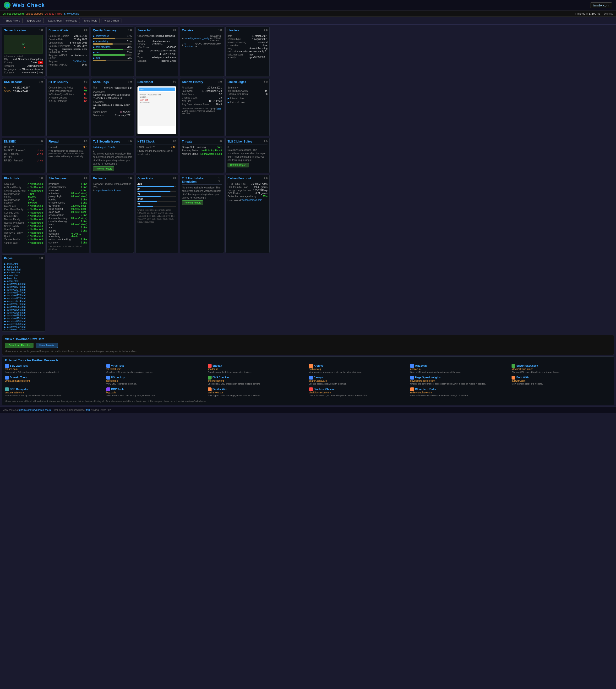 The height and width of the screenshot is (689, 616). Describe the element at coordinates (23, 296) in the screenshot. I see `page-link: ▶ /archives/276.html` at that location.